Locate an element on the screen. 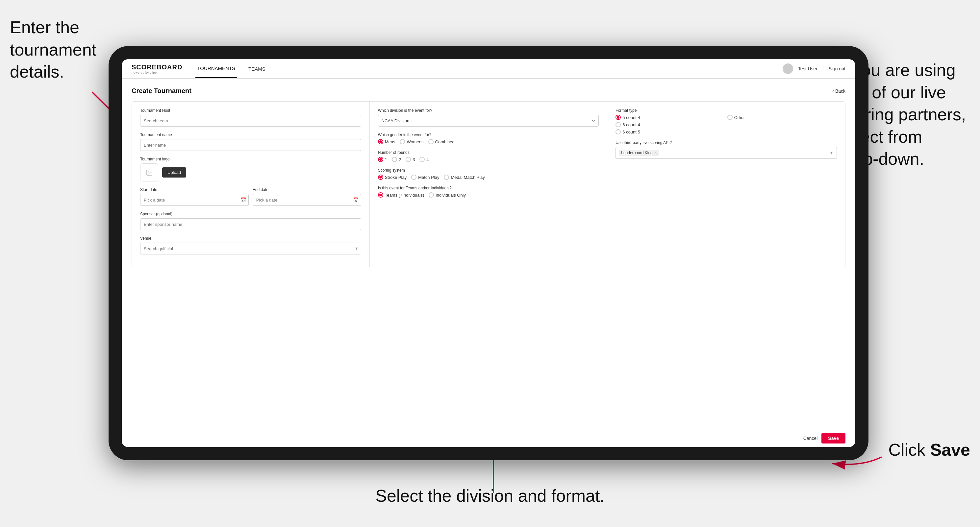 This screenshot has width=980, height=527. nav-logo-main: SCOREBOARD is located at coordinates (157, 67).